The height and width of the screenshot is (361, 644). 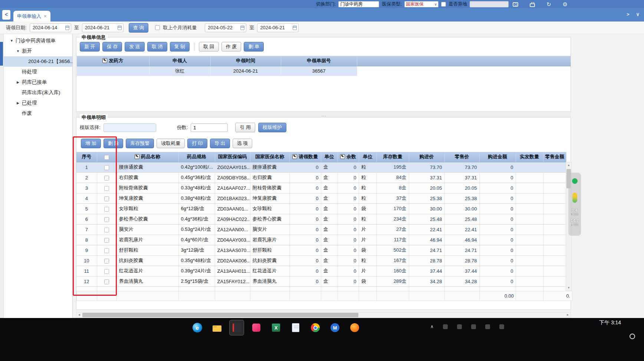 I want to click on rail-indicator, so click(x=1, y=54).